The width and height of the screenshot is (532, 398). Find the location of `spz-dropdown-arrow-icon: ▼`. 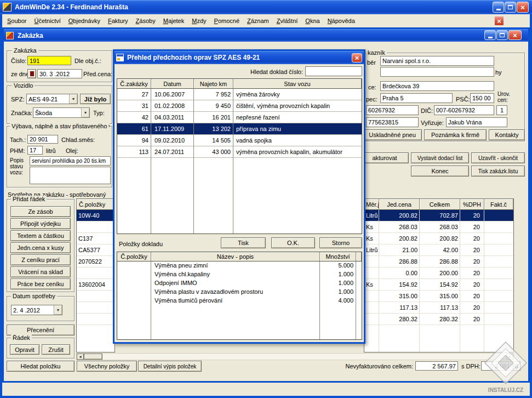

spz-dropdown-arrow-icon: ▼ is located at coordinates (73, 99).